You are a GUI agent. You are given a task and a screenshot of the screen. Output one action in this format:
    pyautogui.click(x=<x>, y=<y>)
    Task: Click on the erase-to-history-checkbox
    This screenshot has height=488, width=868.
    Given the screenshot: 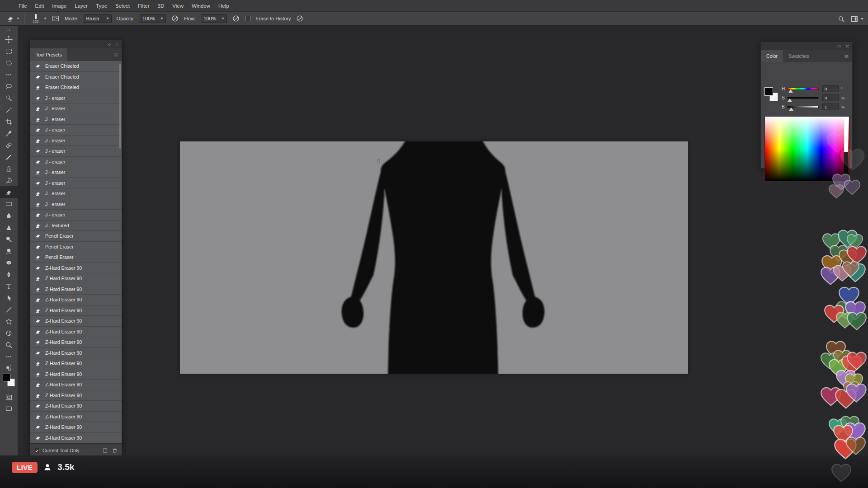 What is the action you would take?
    pyautogui.click(x=248, y=19)
    